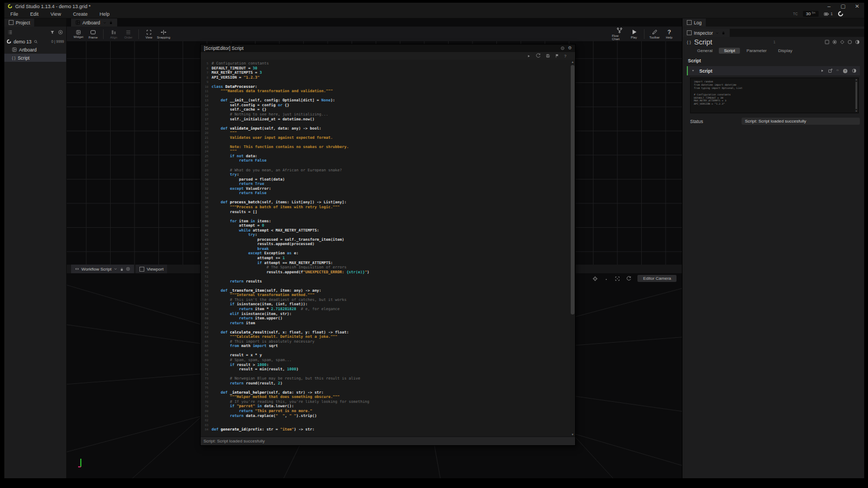 The height and width of the screenshot is (488, 868). Describe the element at coordinates (834, 42) in the screenshot. I see `fisheye-icon` at that location.